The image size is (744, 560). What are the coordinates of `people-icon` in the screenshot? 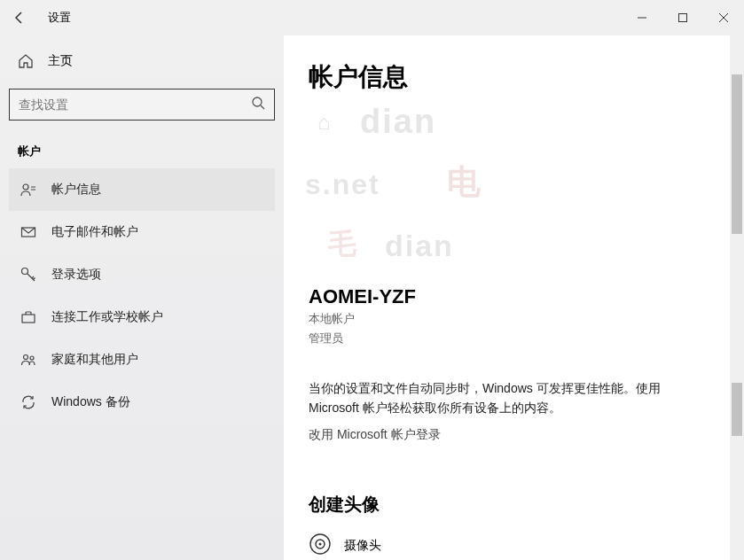 It's located at (28, 360).